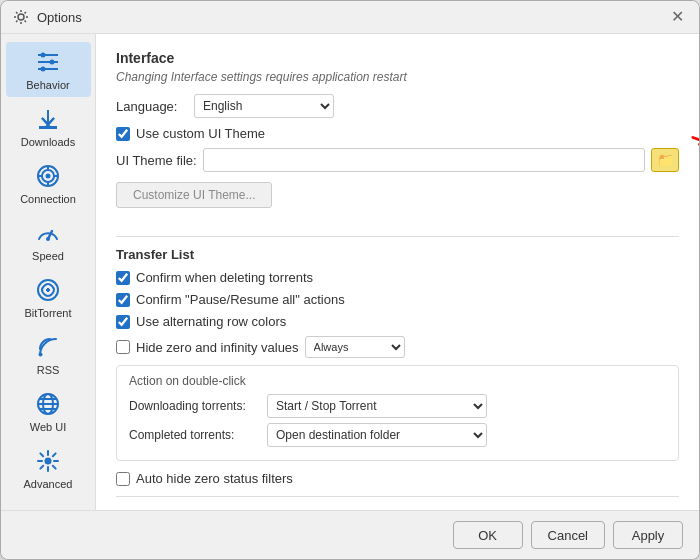 This screenshot has height=560, width=700. Describe the element at coordinates (424, 160) in the screenshot. I see `theme-file-input` at that location.